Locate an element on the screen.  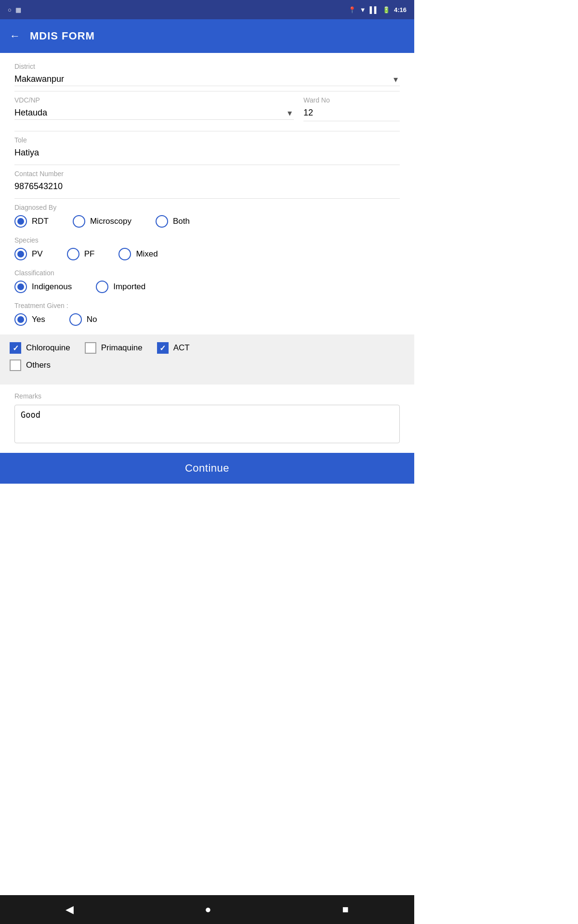
vdc-ward-row: VDC/NP Hetauda ▾ Ward No 12 is located at coordinates (207, 114).